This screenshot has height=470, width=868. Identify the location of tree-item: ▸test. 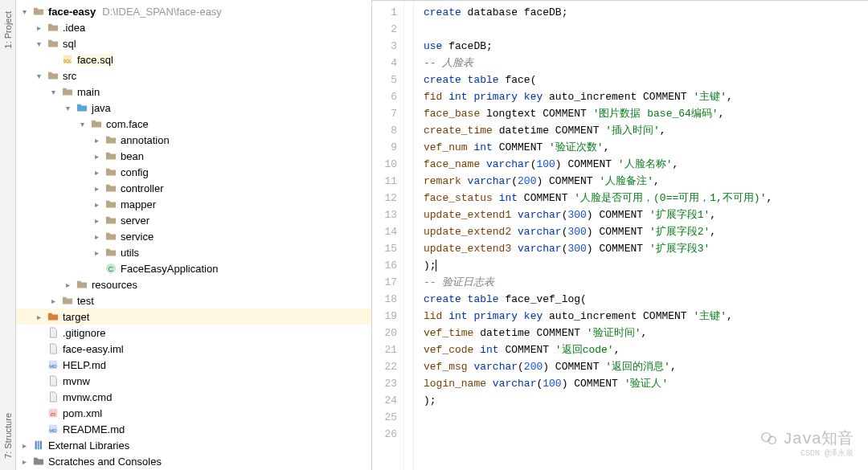
(194, 300).